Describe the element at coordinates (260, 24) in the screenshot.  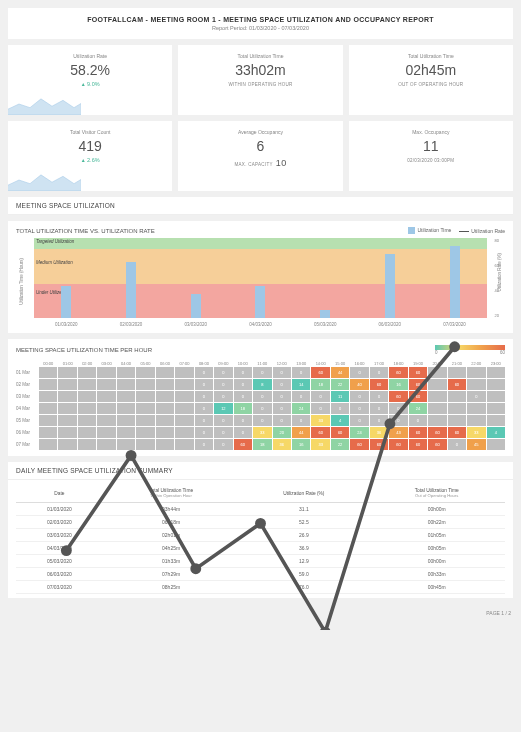
I see `report-header: FOOTFALLCAM - MEETING ROOM 1 - MEETING S…` at that location.